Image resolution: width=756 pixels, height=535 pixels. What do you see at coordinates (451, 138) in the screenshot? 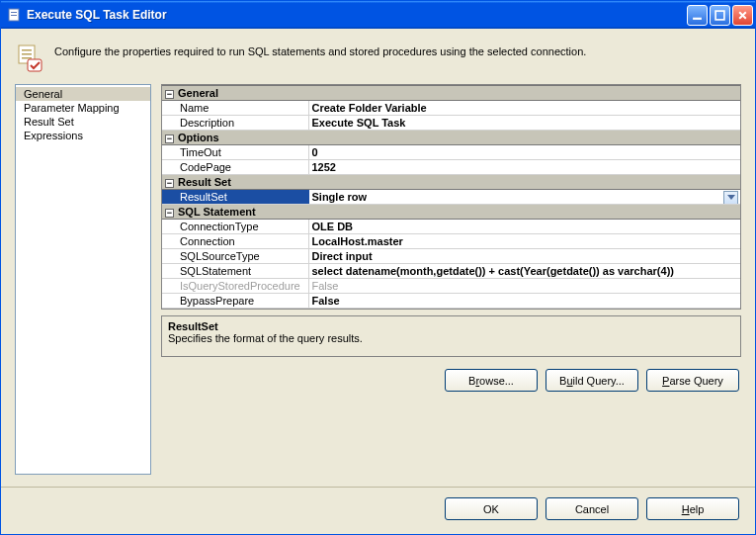
I see `category-options: −Options` at bounding box center [451, 138].